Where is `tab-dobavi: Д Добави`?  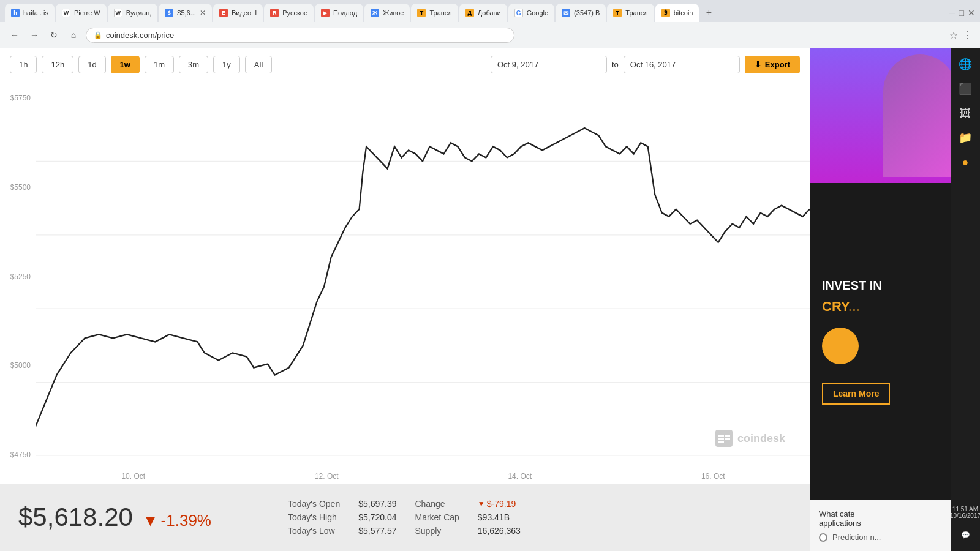
tab-dobavi: Д Добави is located at coordinates (483, 13).